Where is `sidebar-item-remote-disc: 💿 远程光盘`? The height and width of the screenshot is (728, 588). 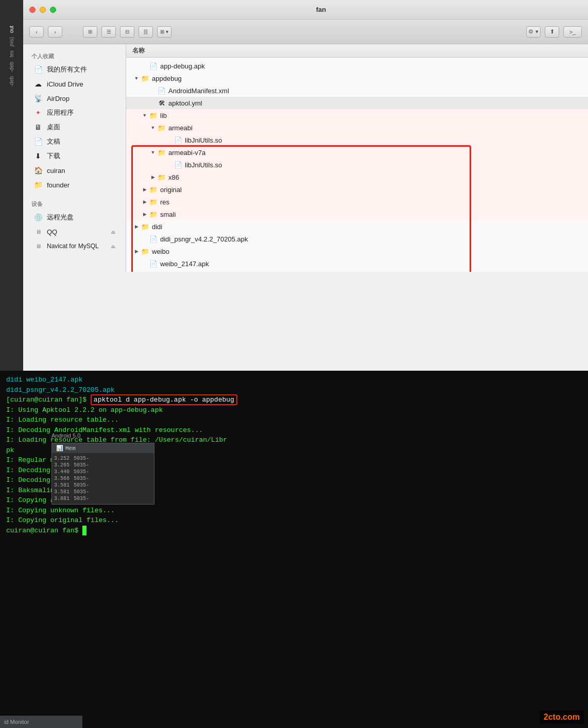
sidebar-item-remote-disc: 💿 远程光盘 is located at coordinates (74, 217).